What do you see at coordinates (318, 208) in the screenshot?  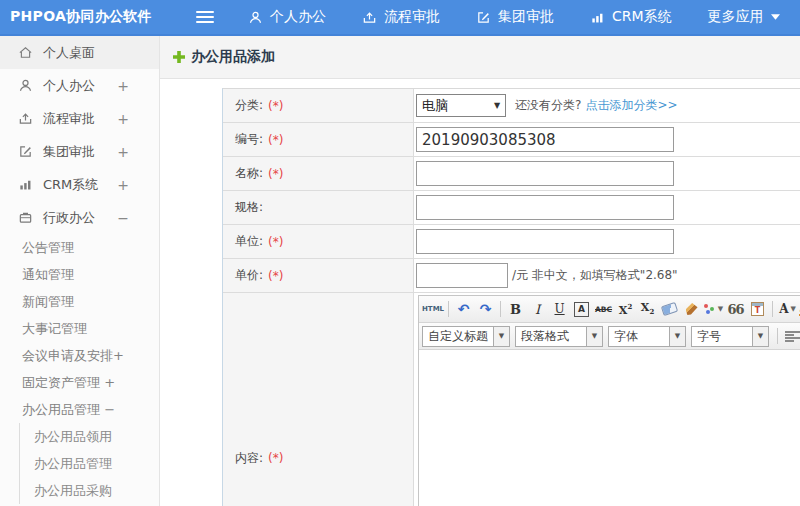 I see `field-label: 规格:` at bounding box center [318, 208].